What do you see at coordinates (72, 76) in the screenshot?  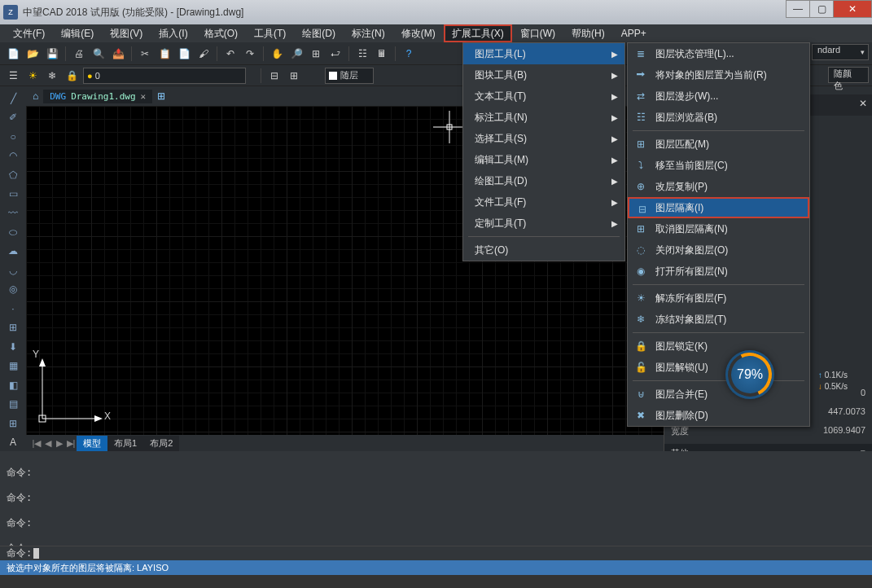 I see `layer-lock-icon: 🔒` at bounding box center [72, 76].